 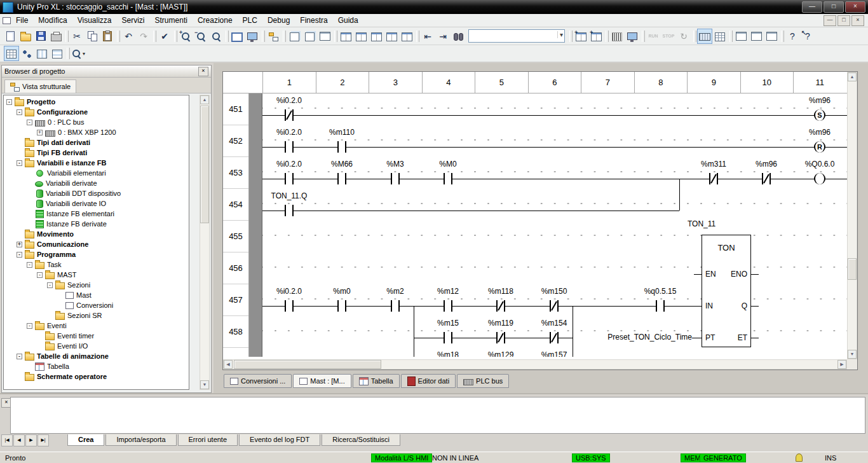 What do you see at coordinates (205, 385) in the screenshot?
I see `scroll-down-button: ▼` at bounding box center [205, 385].